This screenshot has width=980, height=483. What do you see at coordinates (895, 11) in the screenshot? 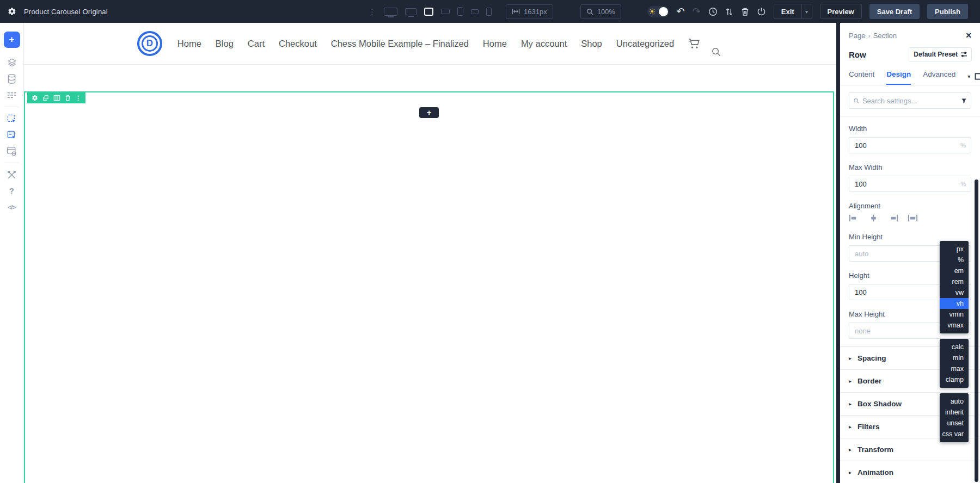
I see `save-draft-button: Save Draft` at bounding box center [895, 11].